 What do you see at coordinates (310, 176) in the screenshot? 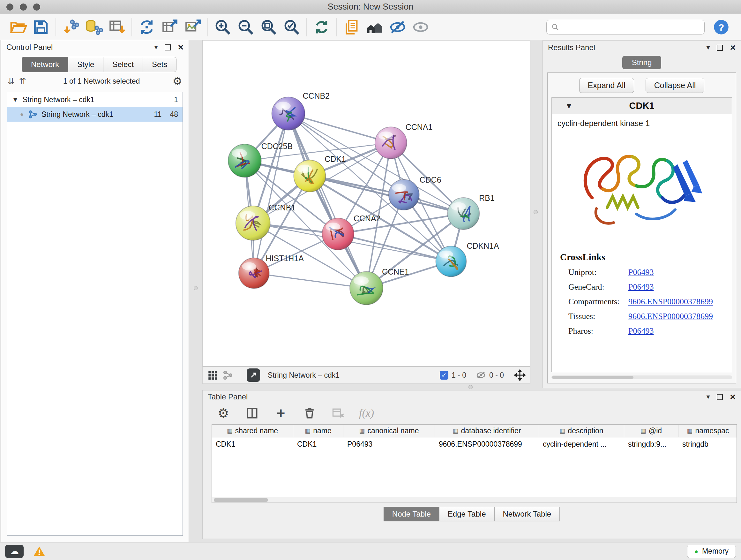
I see `node-CDK1` at bounding box center [310, 176].